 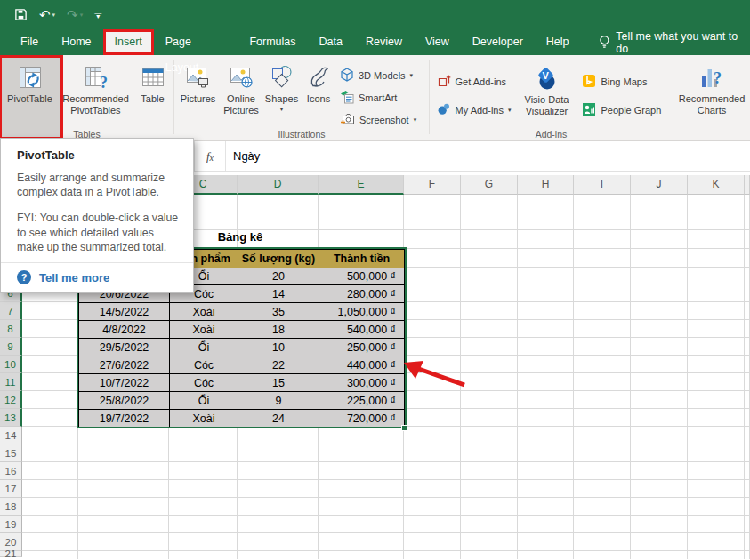 What do you see at coordinates (30, 98) in the screenshot?
I see `pivottable-button: PivotTable` at bounding box center [30, 98].